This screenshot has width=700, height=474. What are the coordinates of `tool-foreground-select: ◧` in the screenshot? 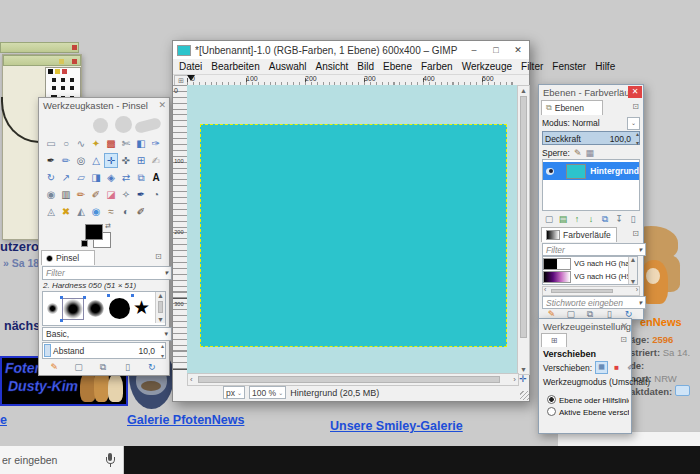 It's located at (141, 144).